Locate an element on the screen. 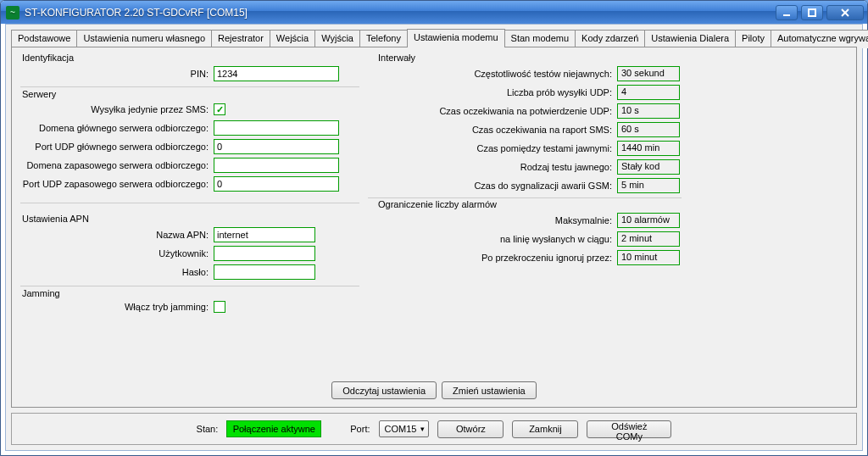 The height and width of the screenshot is (456, 868). tab-label: Ustawienia modemu is located at coordinates (456, 37).